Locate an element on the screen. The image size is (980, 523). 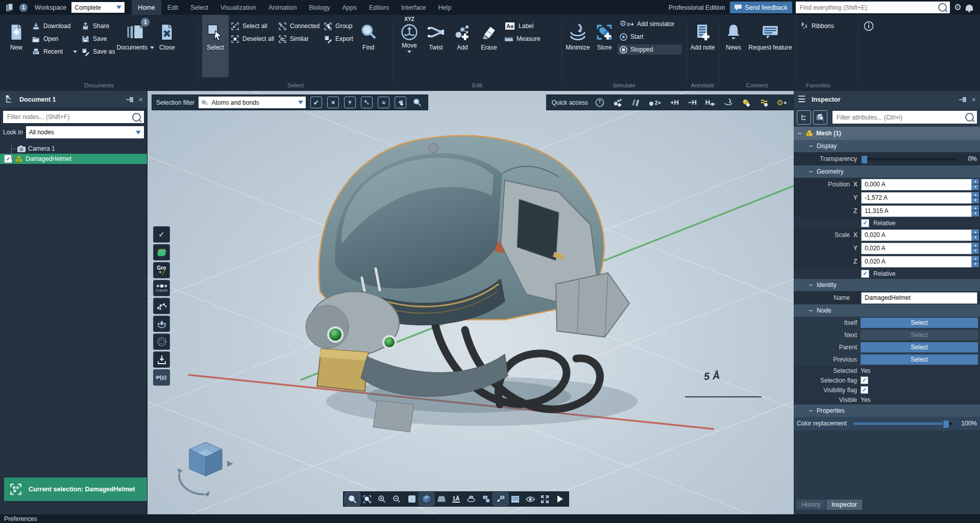
surface-tool is located at coordinates (161, 252).